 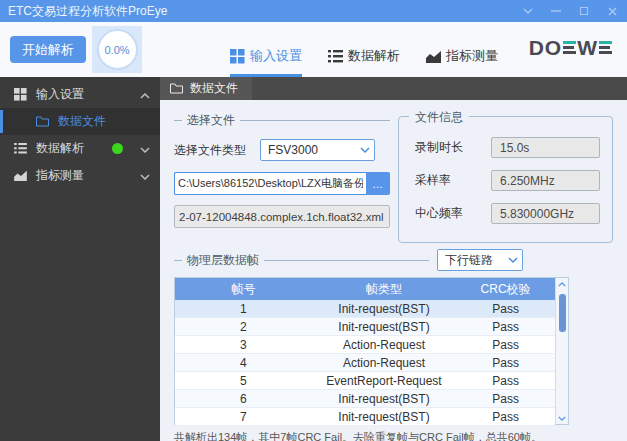 I want to click on table-row: 7Init-request(BST)Pass, so click(x=365, y=417).